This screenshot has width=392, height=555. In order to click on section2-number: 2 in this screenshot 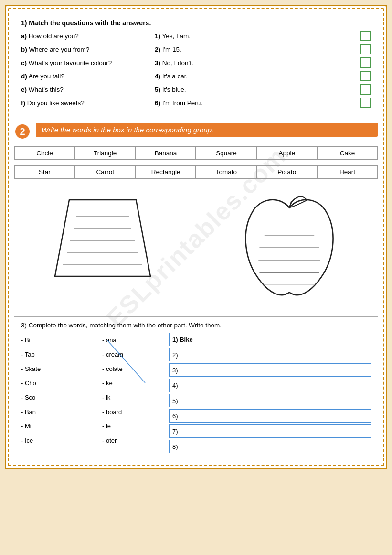, I will do `click(22, 131)`.